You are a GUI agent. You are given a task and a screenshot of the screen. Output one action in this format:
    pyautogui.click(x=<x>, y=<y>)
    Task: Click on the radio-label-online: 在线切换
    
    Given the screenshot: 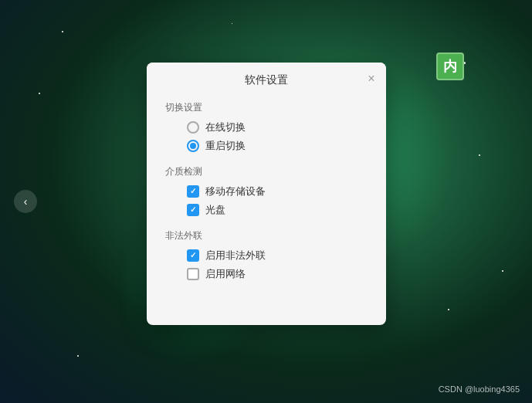 What is the action you would take?
    pyautogui.click(x=225, y=127)
    